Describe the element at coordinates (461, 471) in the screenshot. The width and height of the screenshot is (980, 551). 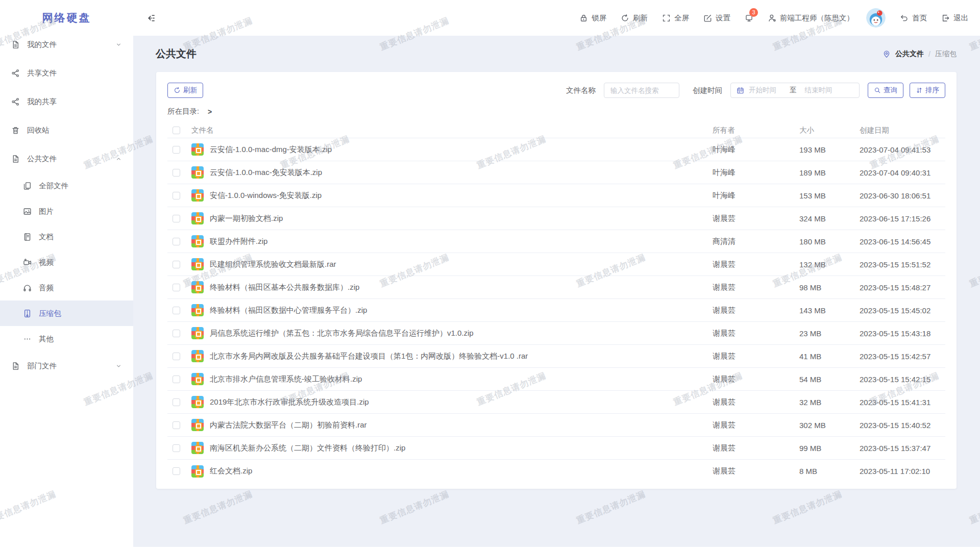
I see `file-name: 红会文档.zip` at that location.